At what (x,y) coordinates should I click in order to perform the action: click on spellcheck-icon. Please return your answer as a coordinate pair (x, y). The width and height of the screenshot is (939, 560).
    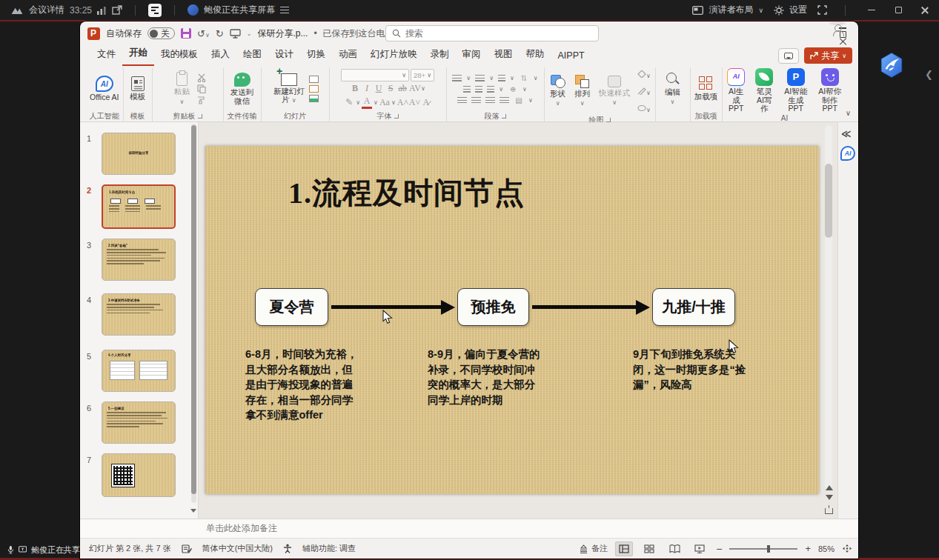
    Looking at the image, I should click on (187, 549).